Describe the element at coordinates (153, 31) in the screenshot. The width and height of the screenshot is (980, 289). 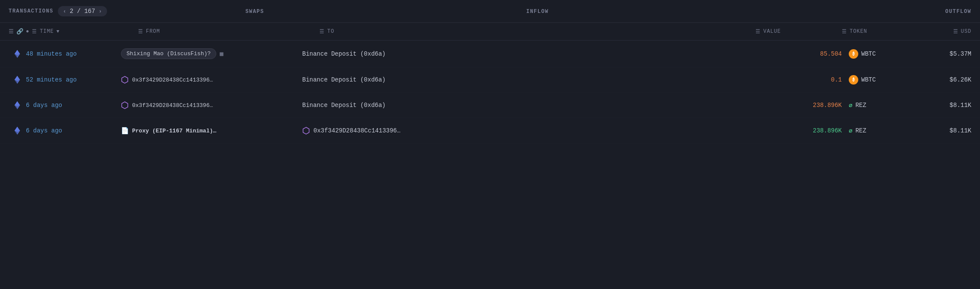
I see `from-column-label: FROM` at that location.